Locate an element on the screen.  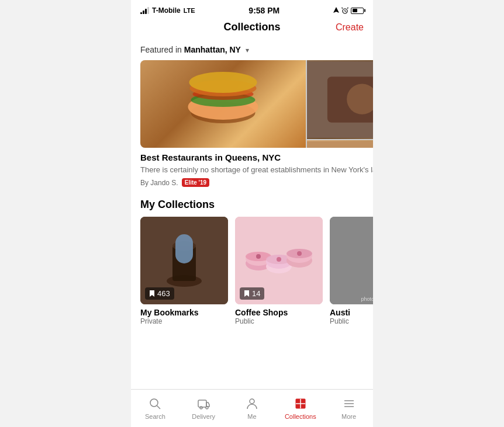
alarm-icon is located at coordinates (345, 11).